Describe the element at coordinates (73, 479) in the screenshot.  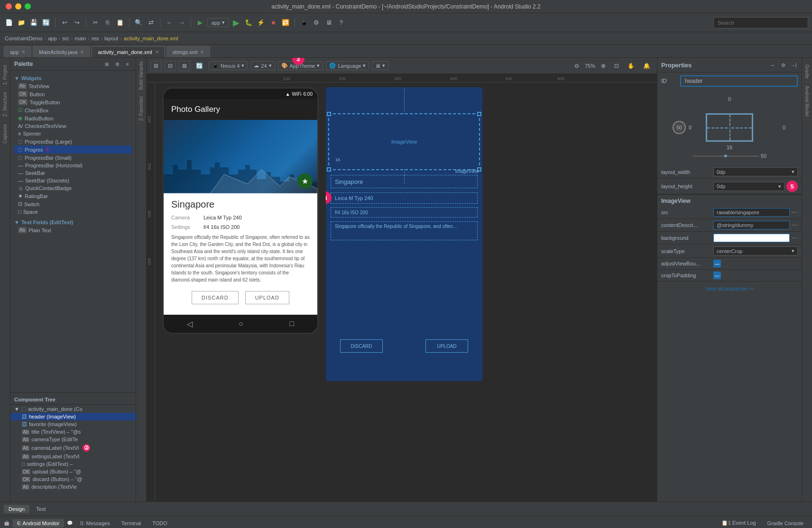
I see `tree-item-discard: OK discard (Button) – "@` at that location.